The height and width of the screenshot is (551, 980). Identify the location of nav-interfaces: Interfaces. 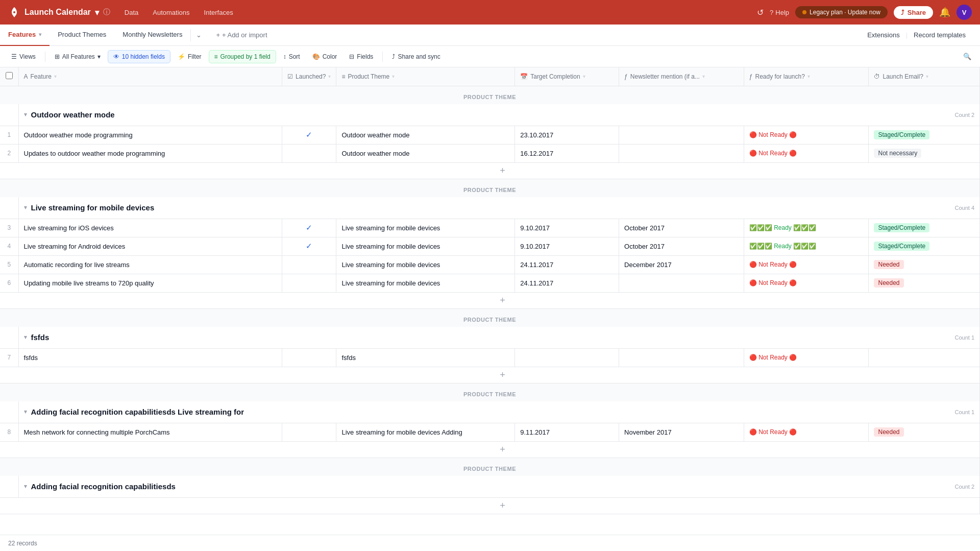
(218, 12).